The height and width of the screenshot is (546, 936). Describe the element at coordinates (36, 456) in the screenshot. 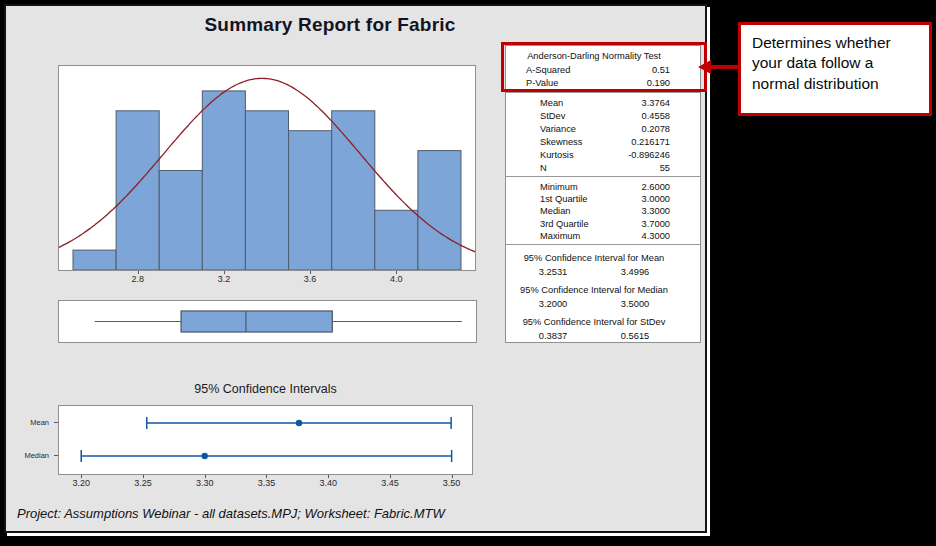

I see `category-label: Median` at that location.